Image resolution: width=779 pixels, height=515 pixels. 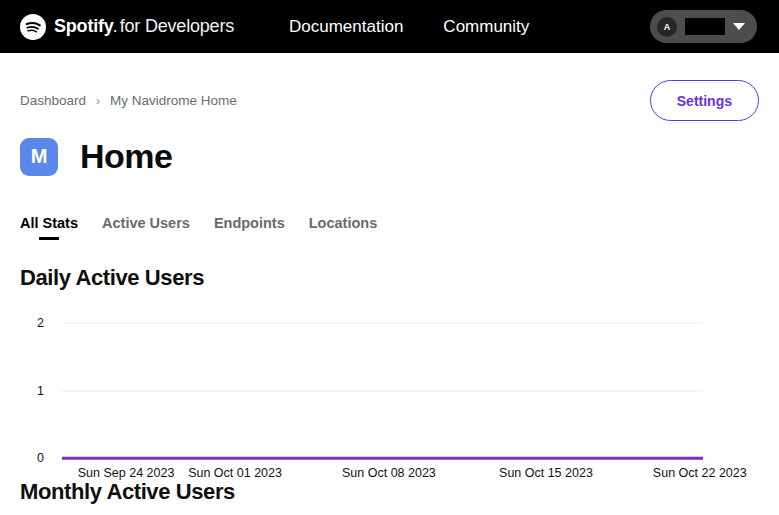 What do you see at coordinates (382, 458) in the screenshot?
I see `chart-series-line` at bounding box center [382, 458].